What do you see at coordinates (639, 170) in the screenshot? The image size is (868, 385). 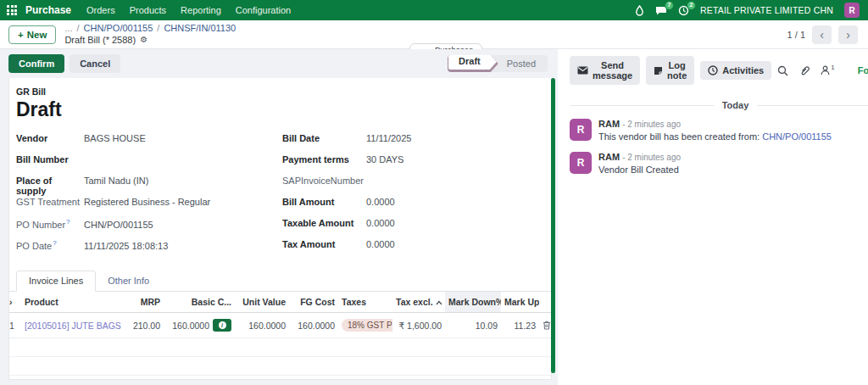 I see `message-body: Vendor Bill Created` at bounding box center [639, 170].